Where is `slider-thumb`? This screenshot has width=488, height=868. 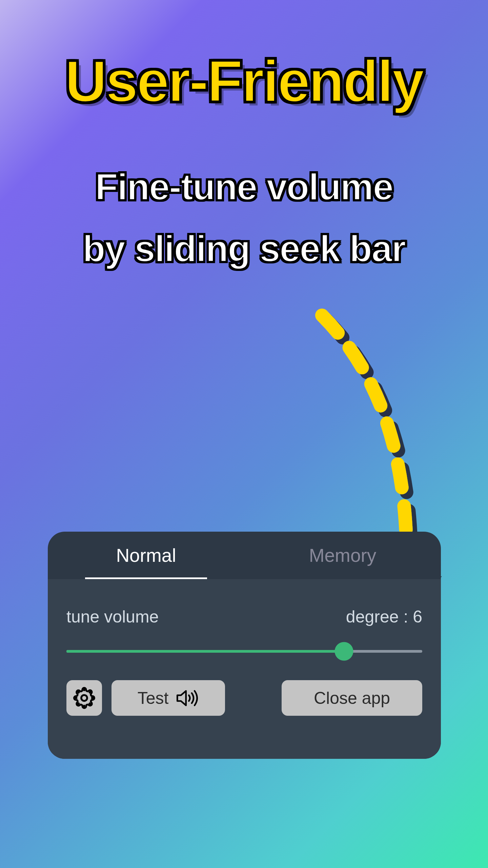
slider-thumb is located at coordinates (344, 652).